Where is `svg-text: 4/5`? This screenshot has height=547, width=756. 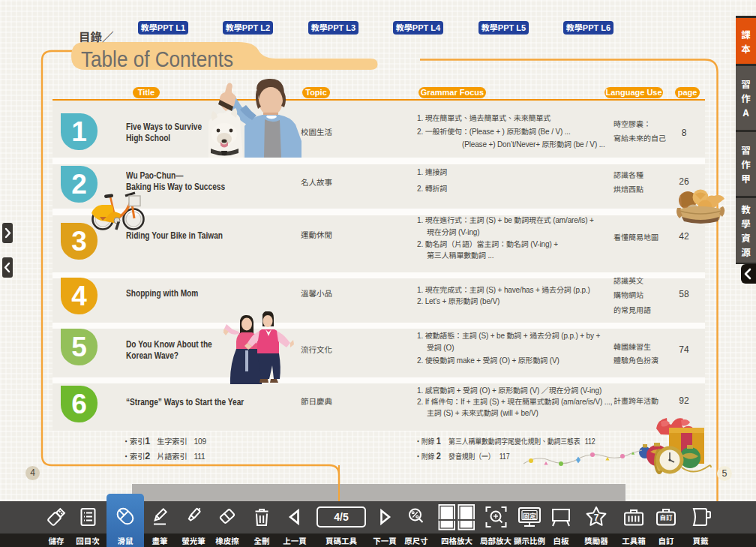 svg-text: 4/5 is located at coordinates (341, 517).